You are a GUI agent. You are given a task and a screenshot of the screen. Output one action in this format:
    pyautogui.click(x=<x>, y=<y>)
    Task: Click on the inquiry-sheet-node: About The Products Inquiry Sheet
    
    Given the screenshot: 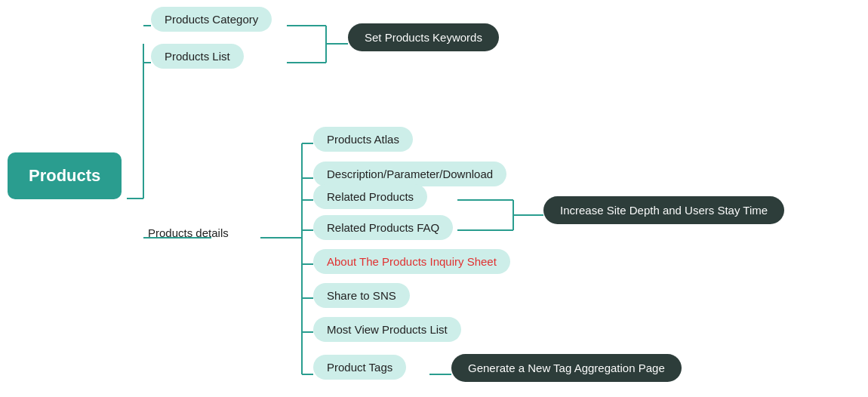 What is the action you would take?
    pyautogui.click(x=412, y=261)
    